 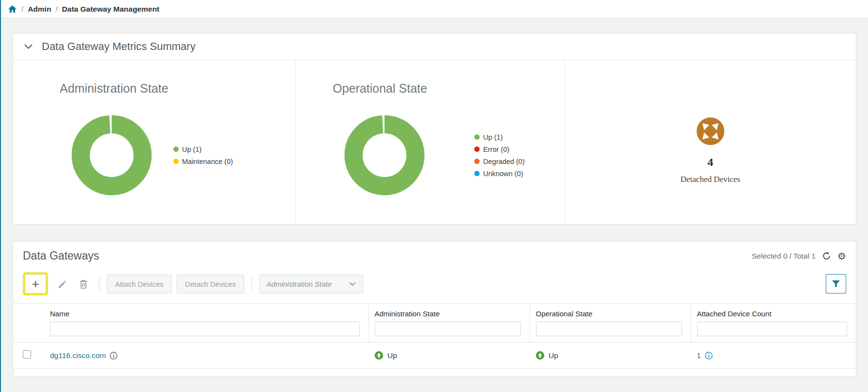 What do you see at coordinates (111, 9) in the screenshot?
I see `breadcrumb-current-page: Data Gateway Management` at bounding box center [111, 9].